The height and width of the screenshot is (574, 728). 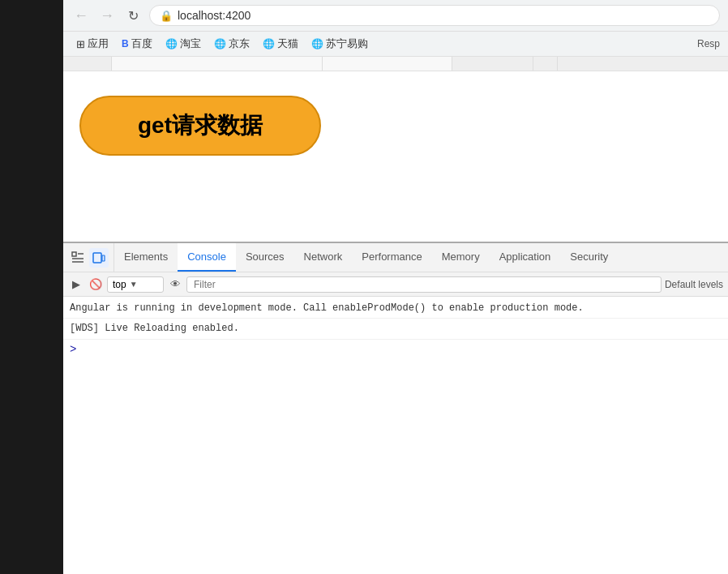 What do you see at coordinates (396, 44) in the screenshot?
I see `bookmarks-bar: ⊞ 应用 B 百度 🌐 淘宝 🌐 京东 🌐 天猫 🌐 苏宁易购` at bounding box center [396, 44].